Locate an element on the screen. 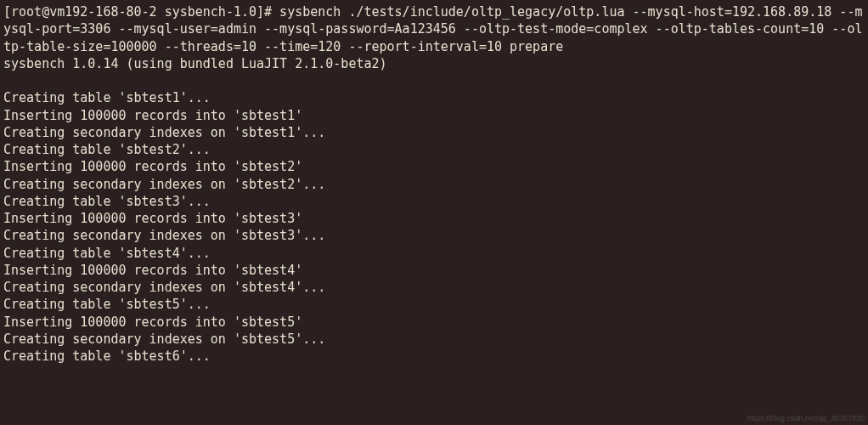 The height and width of the screenshot is (425, 868). output-line: Creating secondary indexes on 'sbtest4'.… is located at coordinates (165, 287).